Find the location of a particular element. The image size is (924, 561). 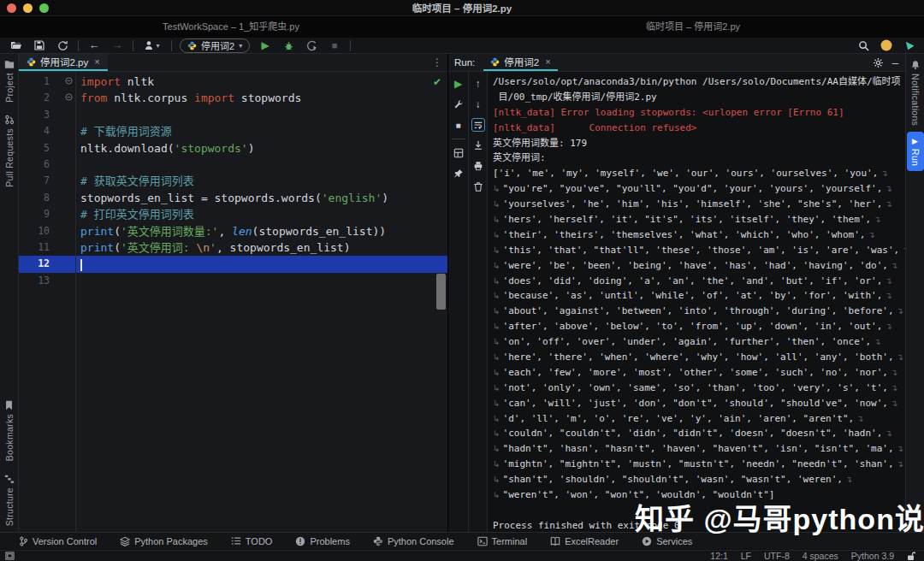

console-line: ↳ 'can', 'will', 'just', 'don', "don't",… is located at coordinates (699, 404).